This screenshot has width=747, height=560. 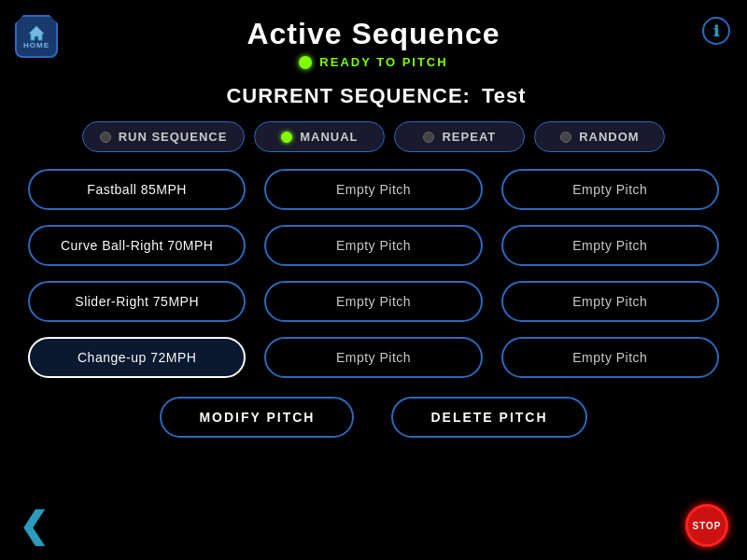 What do you see at coordinates (611, 357) in the screenshot?
I see `pitch-button-p12: Empty Pitch` at bounding box center [611, 357].